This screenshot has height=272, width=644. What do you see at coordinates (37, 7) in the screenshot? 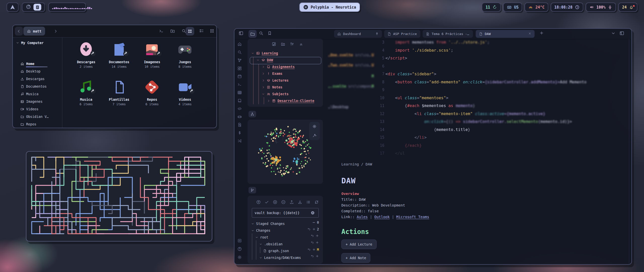
I see `dock-app-active` at bounding box center [37, 7].